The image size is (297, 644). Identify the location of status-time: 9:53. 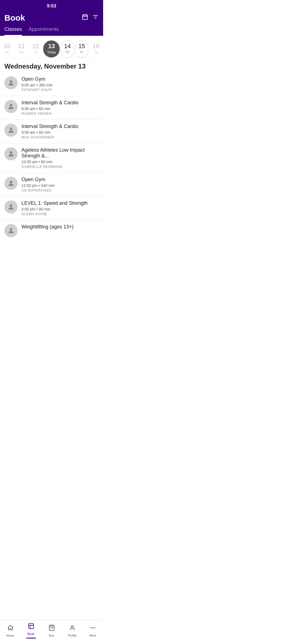
(51, 6).